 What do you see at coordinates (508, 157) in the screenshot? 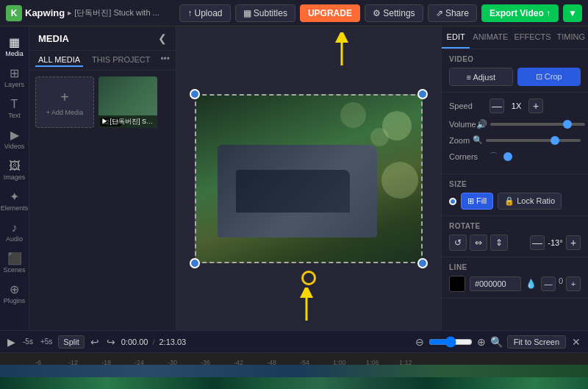
I see `corners-dot` at bounding box center [508, 157].